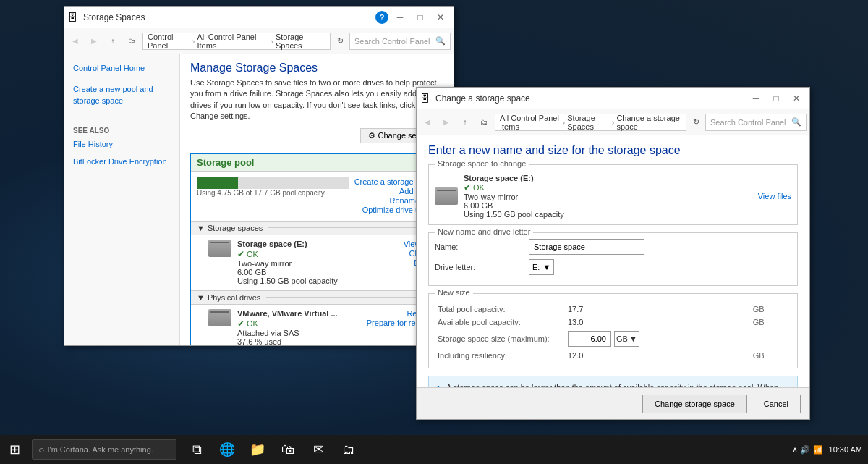 The width and height of the screenshot is (868, 464). I want to click on dialog-breadcrumb-bar: All Control Panel Items › Storage Spaces…, so click(590, 122).